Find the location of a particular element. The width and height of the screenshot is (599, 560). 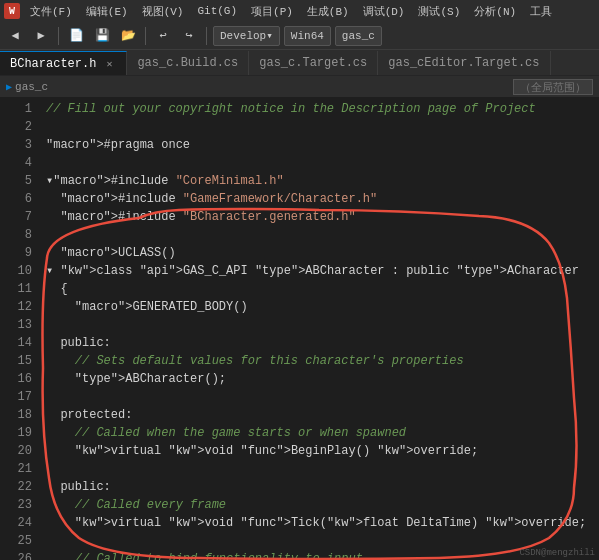

code-line: "kw">virtual "kw">void "func">BeginPlay(… is located at coordinates (318, 451).